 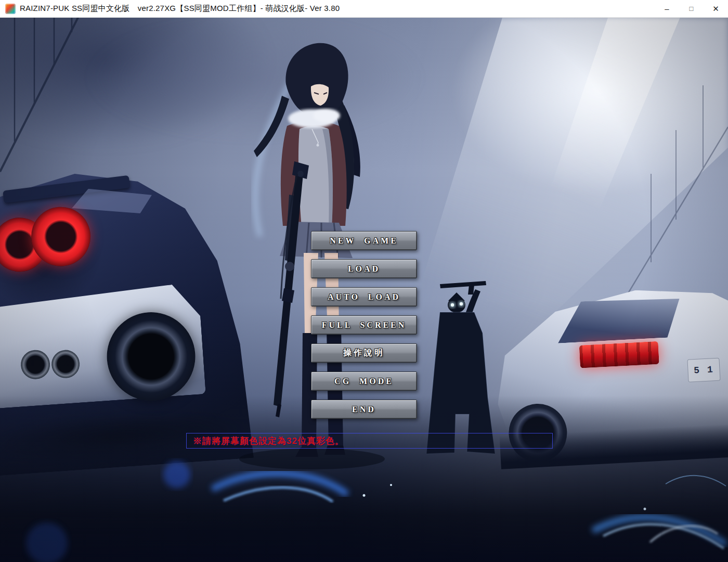 What do you see at coordinates (364, 240) in the screenshot?
I see `new-game-button: NEW GAME` at bounding box center [364, 240].